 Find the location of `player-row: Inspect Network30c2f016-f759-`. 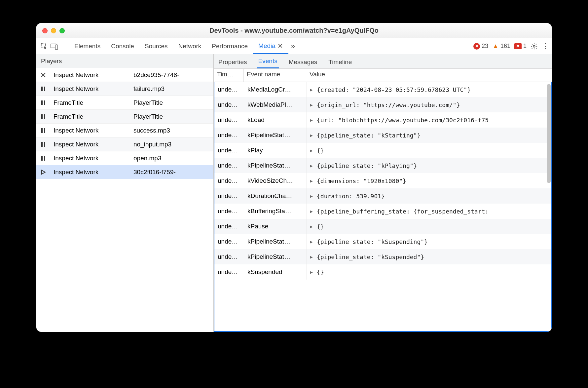

player-row: Inspect Network30c2f016-f759- is located at coordinates (125, 172).